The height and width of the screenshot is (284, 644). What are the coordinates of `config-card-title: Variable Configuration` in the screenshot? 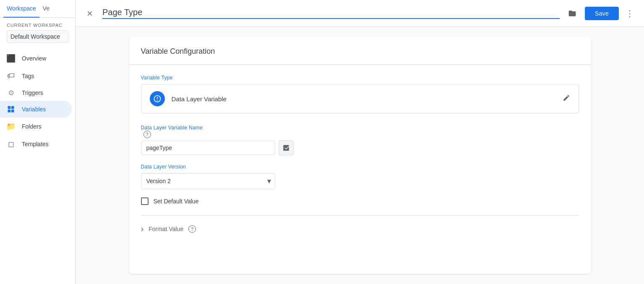 It's located at (360, 51).